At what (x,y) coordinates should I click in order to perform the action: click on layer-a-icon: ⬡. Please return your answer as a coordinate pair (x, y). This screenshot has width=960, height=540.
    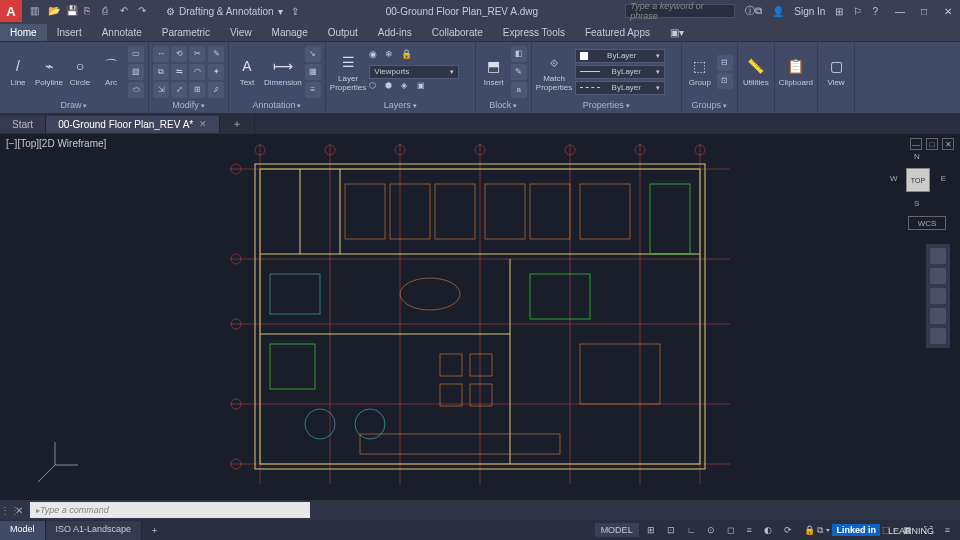
    Looking at the image, I should click on (376, 88).